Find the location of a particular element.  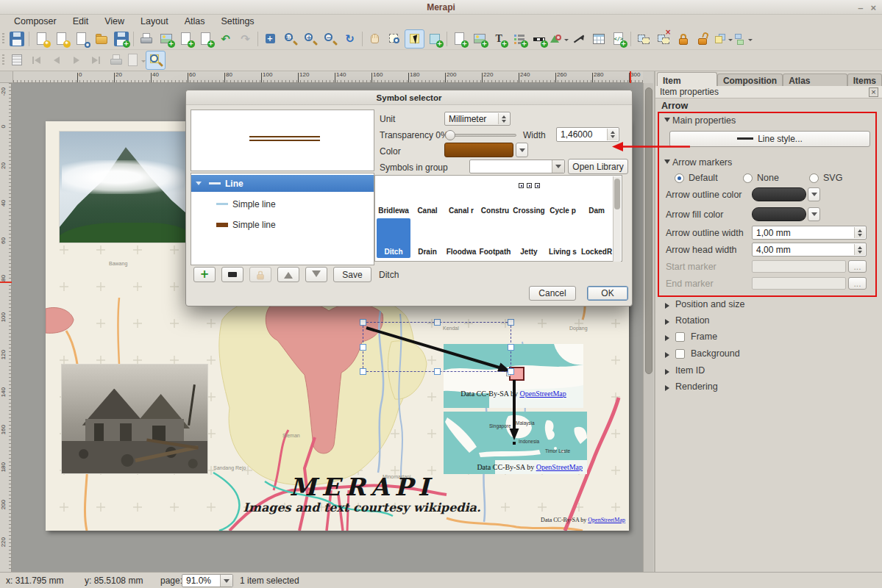

resize-handle-w is located at coordinates (363, 347).